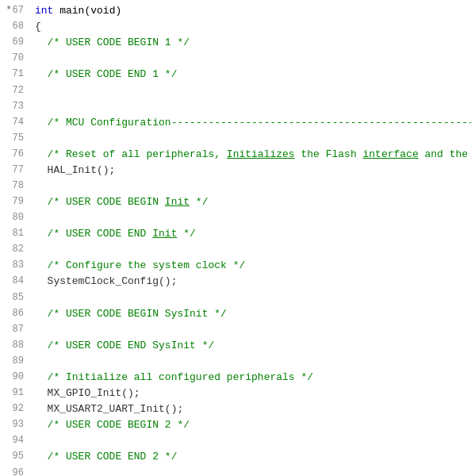  What do you see at coordinates (236, 266) in the screenshot?
I see `code-line-83: 83 /* Configure the system clock */` at bounding box center [236, 266].